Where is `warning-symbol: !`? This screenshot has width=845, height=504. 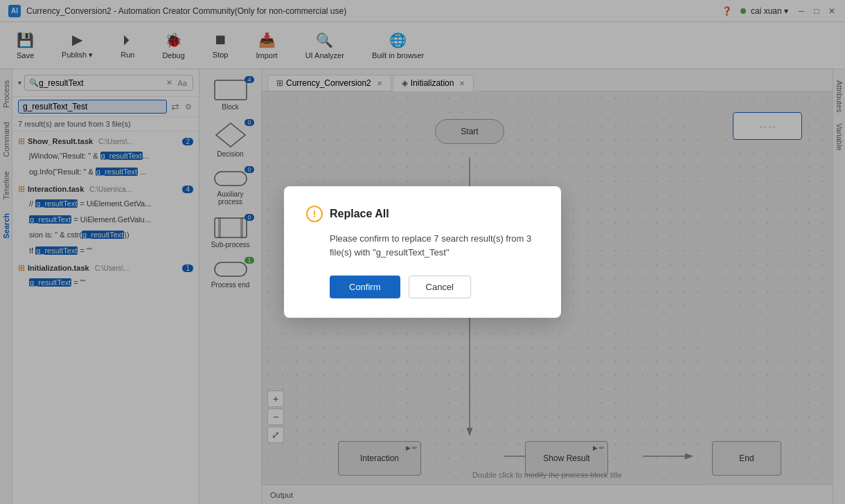
warning-symbol: ! is located at coordinates (314, 214).